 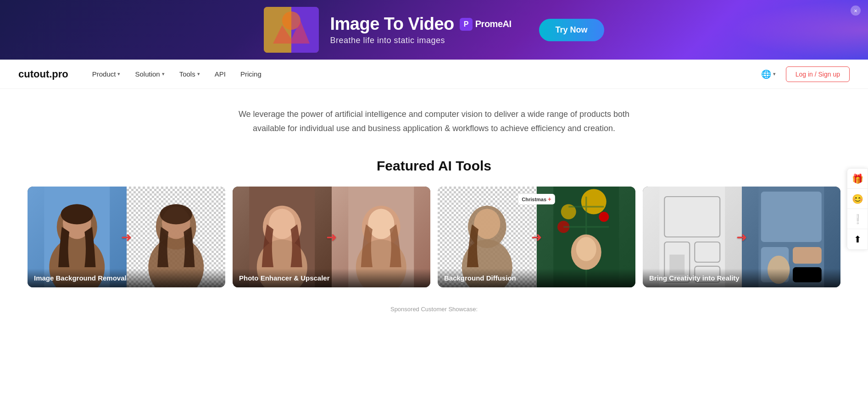 I want to click on tool-card-photo-enhancer: ➜ Photo Enhancer & Upscaler, so click(x=331, y=237).